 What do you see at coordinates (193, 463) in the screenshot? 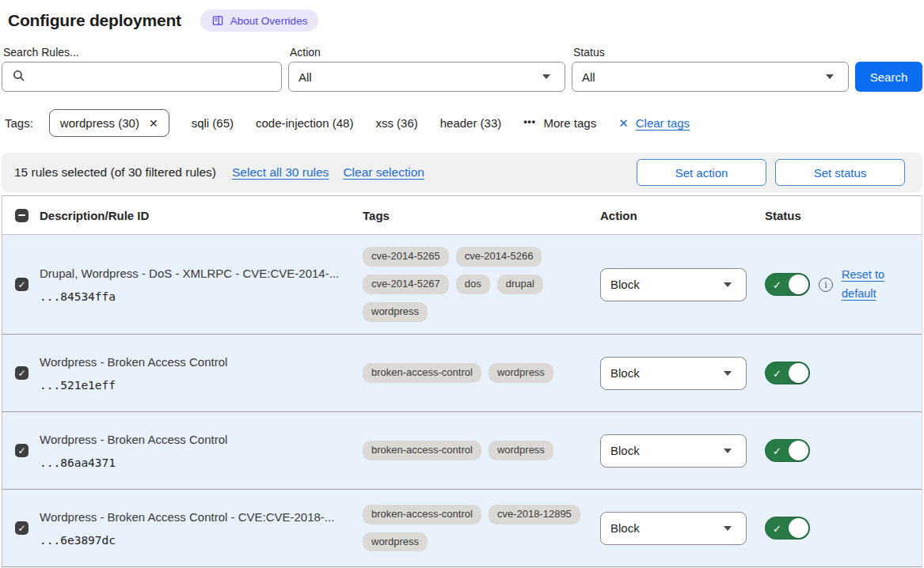
I see `rule-id: ...86aa4371` at bounding box center [193, 463].